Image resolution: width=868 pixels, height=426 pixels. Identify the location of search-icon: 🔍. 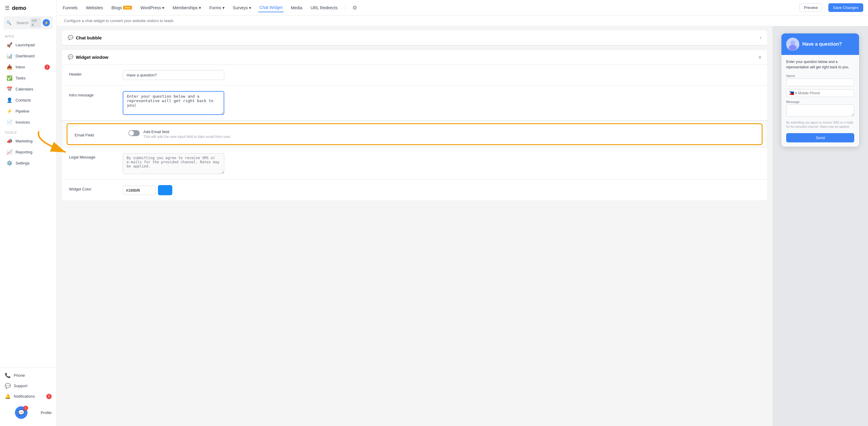
(10, 23).